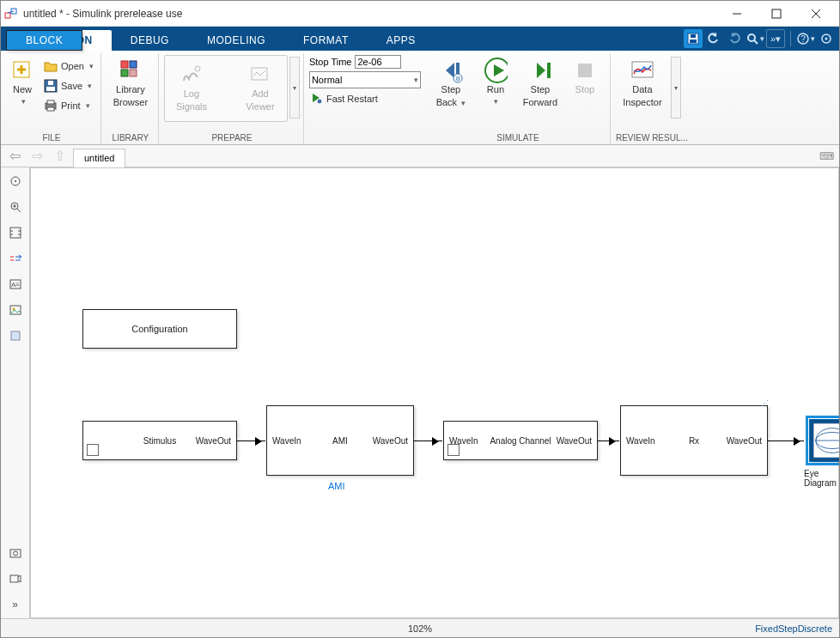  Describe the element at coordinates (15, 181) in the screenshot. I see `palette-circle-icon` at that location.